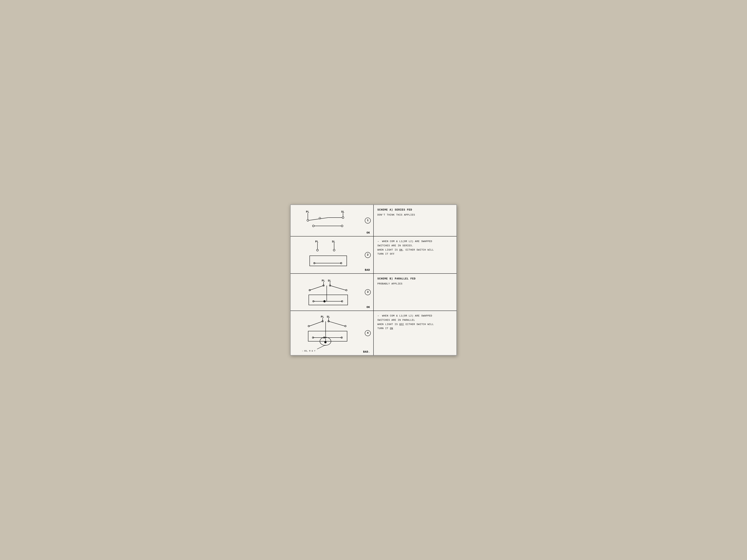  What do you see at coordinates (332, 292) in the screenshot?
I see `diagram-cell-3: PL SL 3 OK` at bounding box center [332, 292].